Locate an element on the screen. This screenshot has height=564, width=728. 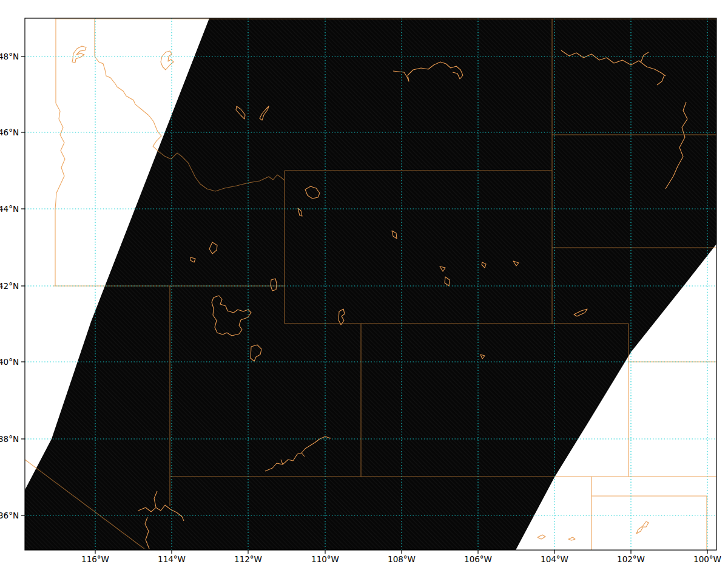
lon-tick-label: 100°W is located at coordinates (707, 559).